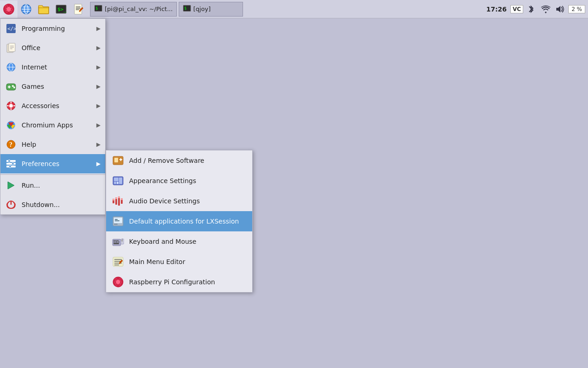 This screenshot has height=368, width=588. I want to click on preferences-arrow: ▶, so click(98, 164).